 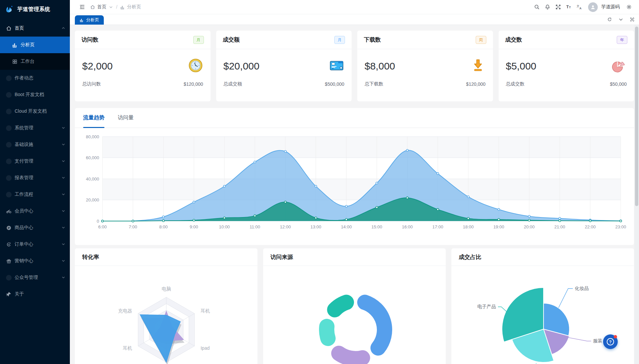 What do you see at coordinates (10, 9) in the screenshot?
I see `logo-icon` at bounding box center [10, 9].